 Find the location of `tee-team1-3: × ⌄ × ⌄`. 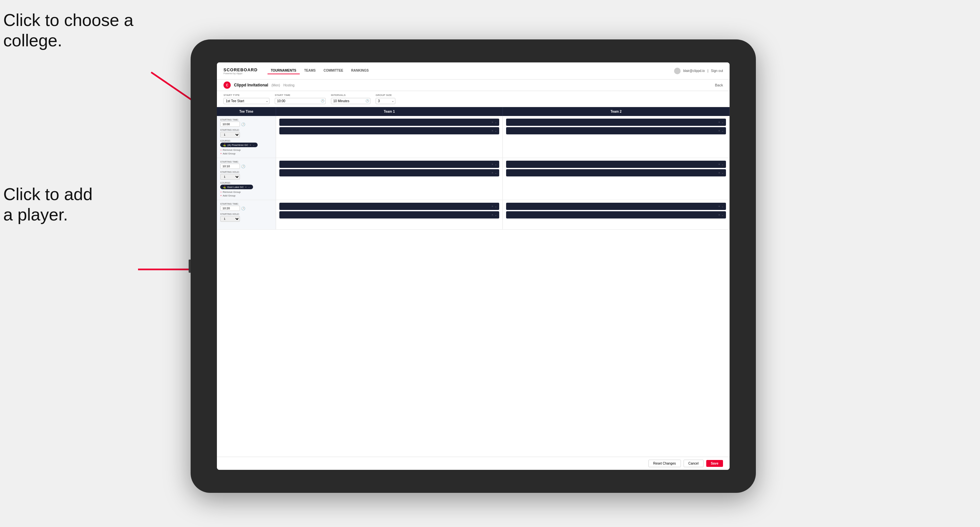

tee-team1-3: × ⌄ × ⌄ is located at coordinates (390, 214).